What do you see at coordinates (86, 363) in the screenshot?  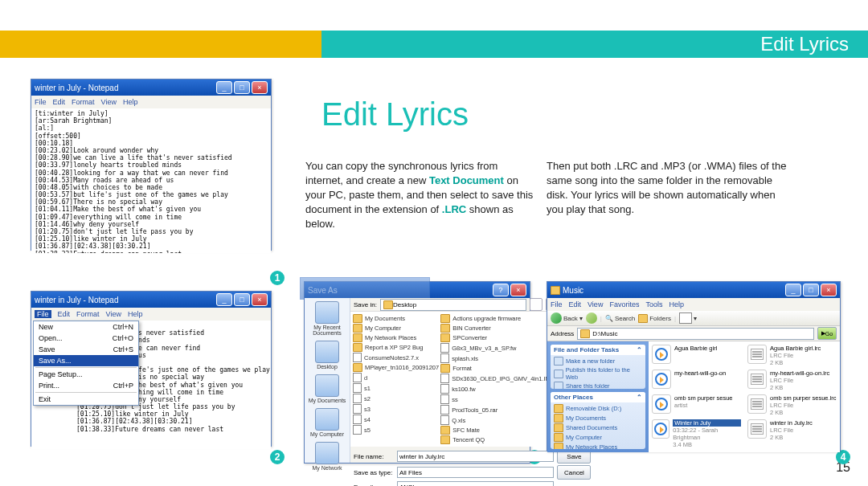 I see `file-menu-dropdown: NewCtrl+NOpen...Ctrl+OSaveCtrl+SSave As.…` at bounding box center [86, 363].